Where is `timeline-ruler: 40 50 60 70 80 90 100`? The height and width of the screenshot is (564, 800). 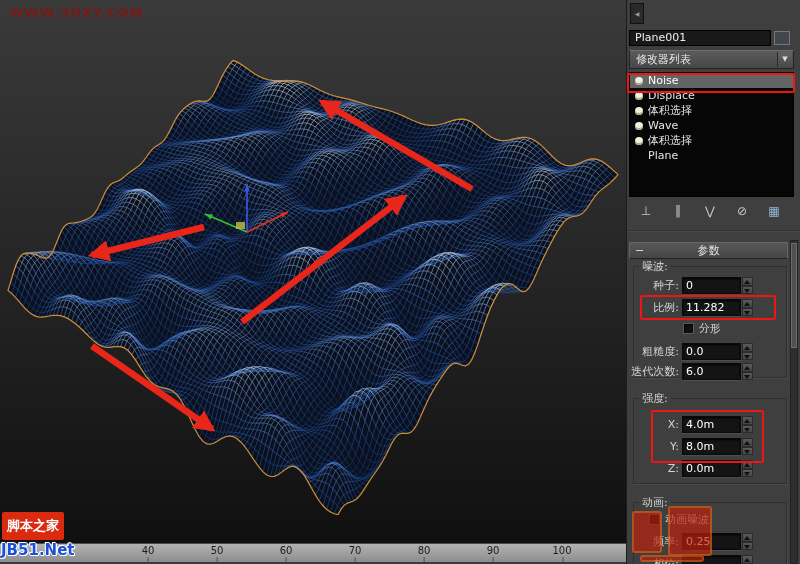 timeline-ruler: 40 50 60 70 80 90 100 is located at coordinates (313, 552).